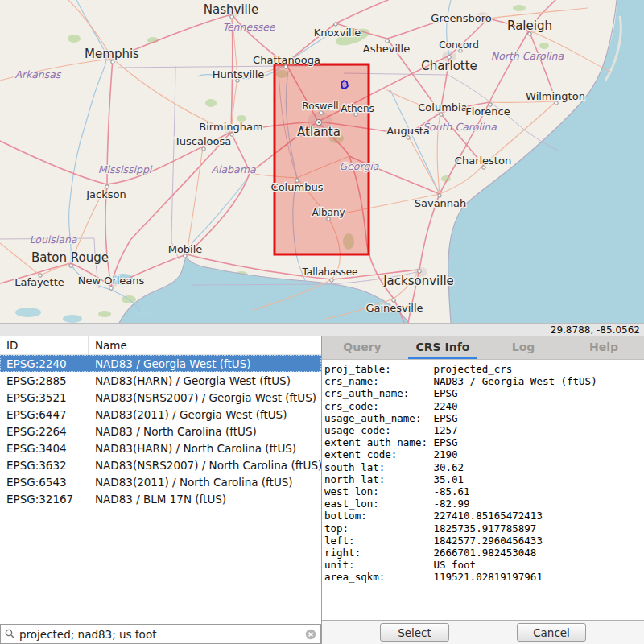 The width and height of the screenshot is (644, 644). What do you see at coordinates (44, 448) in the screenshot?
I see `cell-id: EPSG:3404` at bounding box center [44, 448].